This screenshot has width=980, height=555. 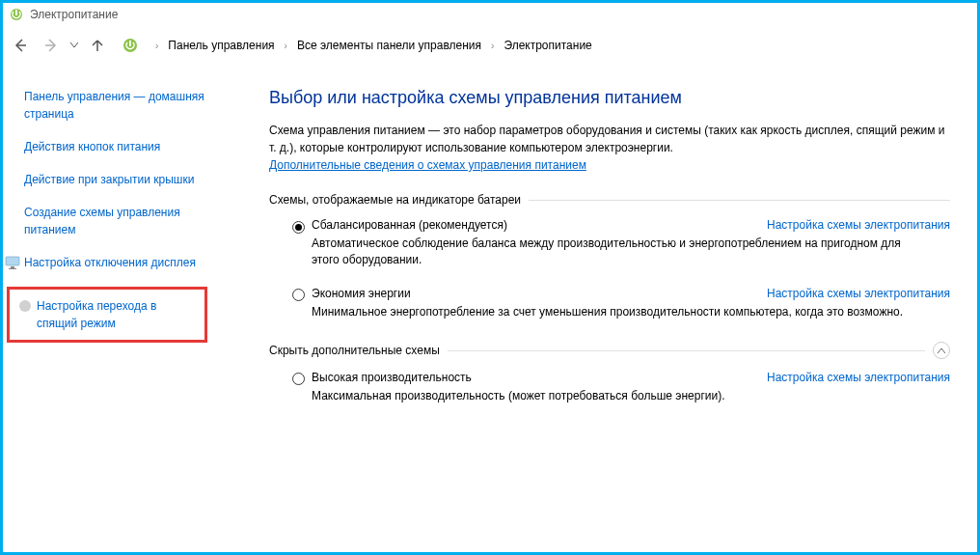 I want to click on section-hide-extra: Скрыть дополнительные схемы, so click(x=610, y=350).